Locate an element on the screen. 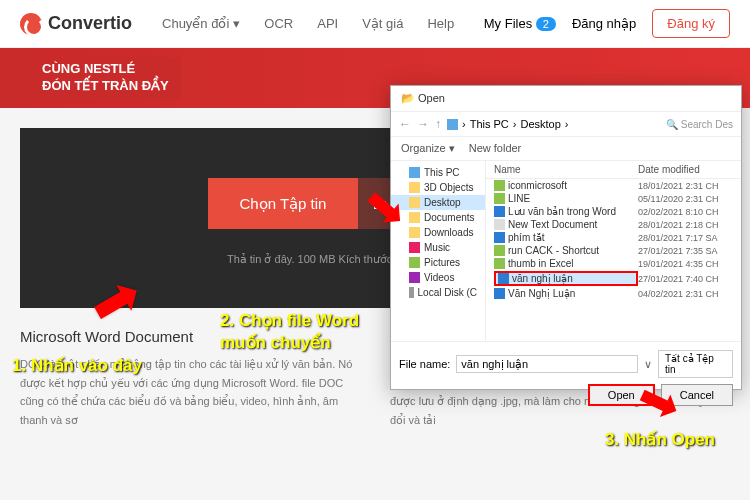 The height and width of the screenshot is (500, 750). banner-text: CÙNG NESTLÉĐÓN TẾT TRÀN ĐẦY is located at coordinates (106, 78).